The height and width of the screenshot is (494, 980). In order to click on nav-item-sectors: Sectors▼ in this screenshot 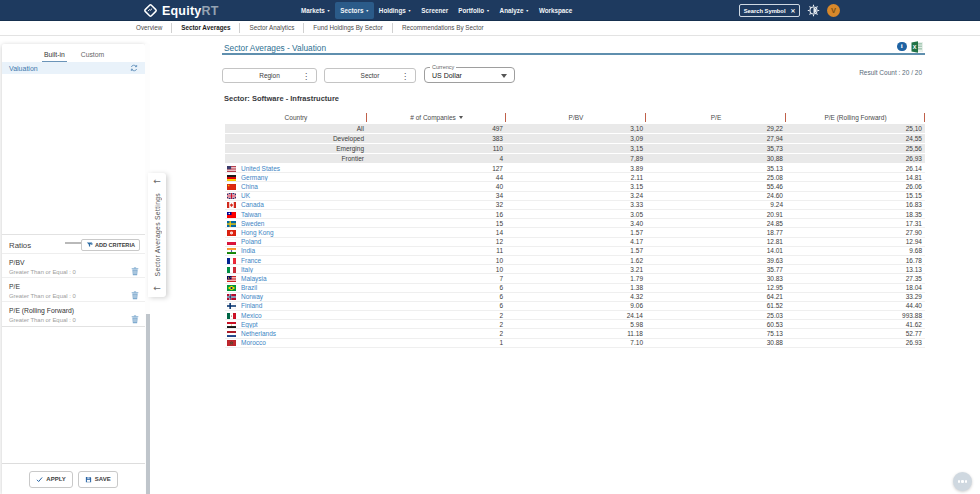, I will do `click(354, 10)`.